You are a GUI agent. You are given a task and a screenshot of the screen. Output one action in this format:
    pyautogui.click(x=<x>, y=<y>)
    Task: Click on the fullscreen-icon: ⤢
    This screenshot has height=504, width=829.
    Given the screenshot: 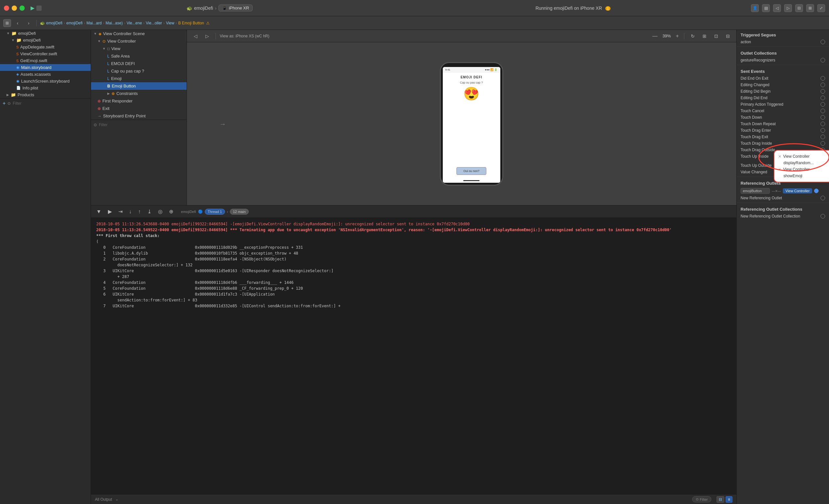 What is the action you would take?
    pyautogui.click(x=821, y=8)
    